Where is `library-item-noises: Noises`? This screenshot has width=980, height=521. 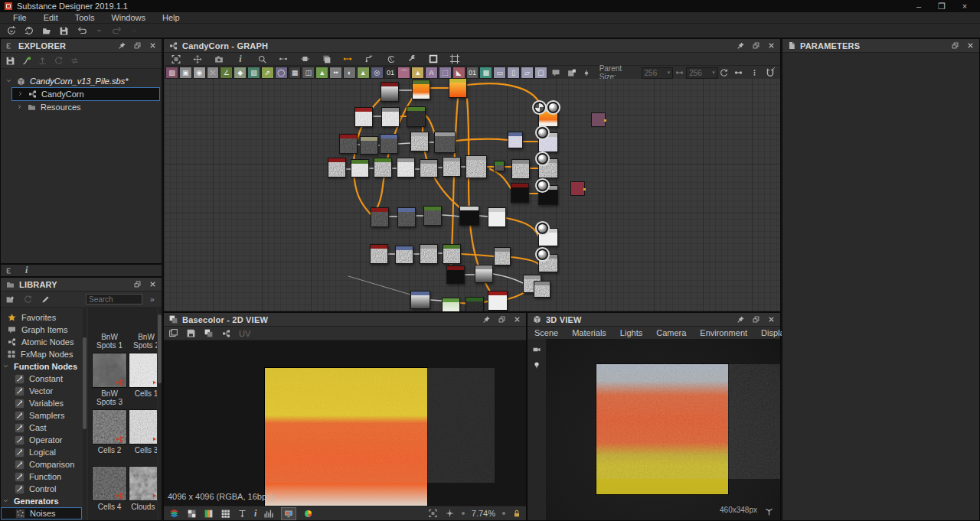 library-item-noises: Noises is located at coordinates (41, 513).